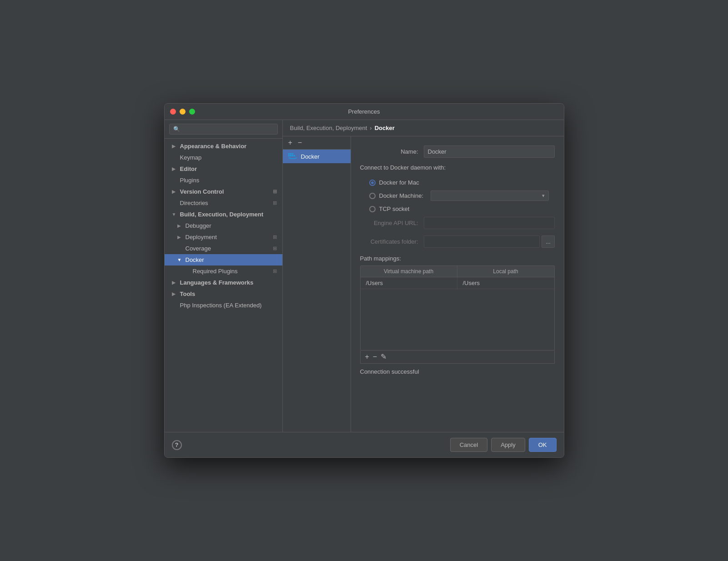 The image size is (728, 561). What do you see at coordinates (224, 215) in the screenshot?
I see `sidebar-item-build-exec: ▼ Build, Execution, Deployment` at bounding box center [224, 215].